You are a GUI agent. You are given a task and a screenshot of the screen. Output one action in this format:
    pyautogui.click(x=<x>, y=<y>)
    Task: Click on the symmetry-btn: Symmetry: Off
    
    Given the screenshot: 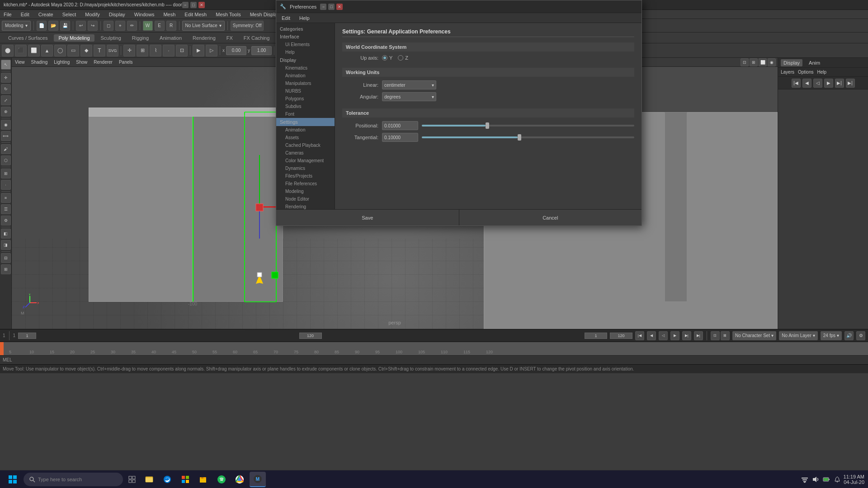 What is the action you would take?
    pyautogui.click(x=247, y=26)
    